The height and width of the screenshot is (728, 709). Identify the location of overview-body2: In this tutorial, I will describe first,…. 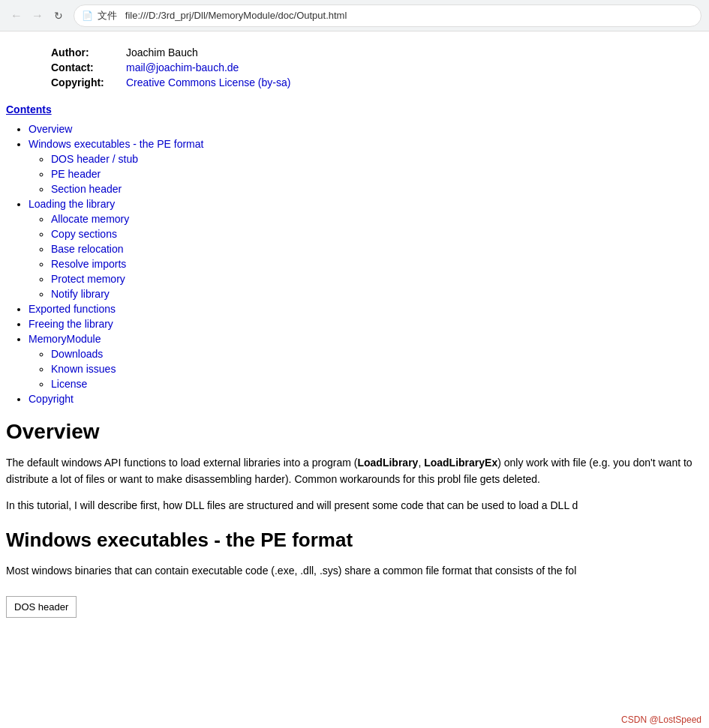
(350, 505).